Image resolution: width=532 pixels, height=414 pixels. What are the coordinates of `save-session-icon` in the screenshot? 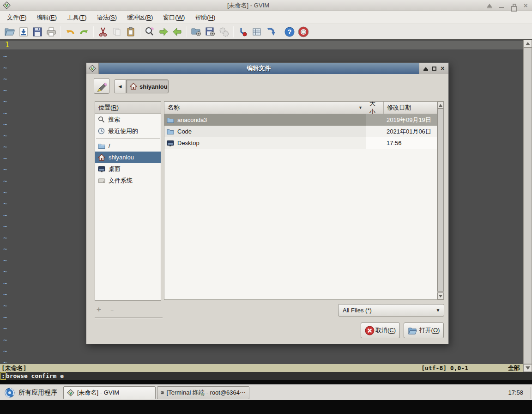 It's located at (210, 32).